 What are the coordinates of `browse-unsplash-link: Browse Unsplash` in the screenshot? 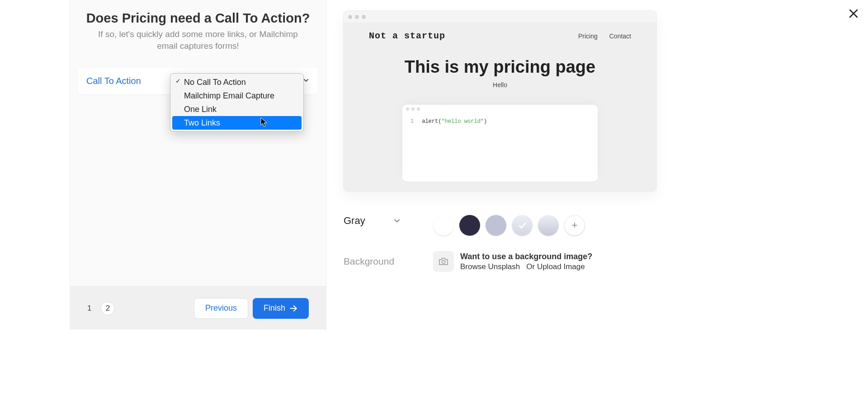 It's located at (490, 267).